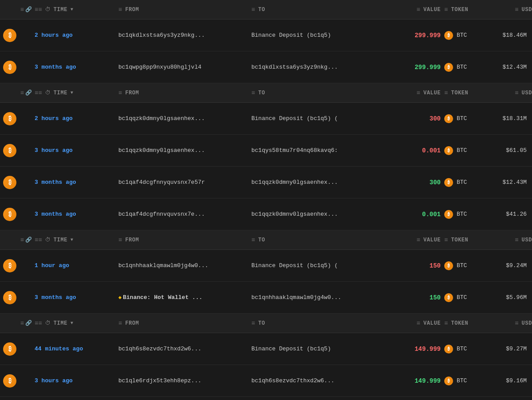  I want to click on row-to-cell: bc1qqzk0dmnv0lgsaenhex..., so click(319, 214).